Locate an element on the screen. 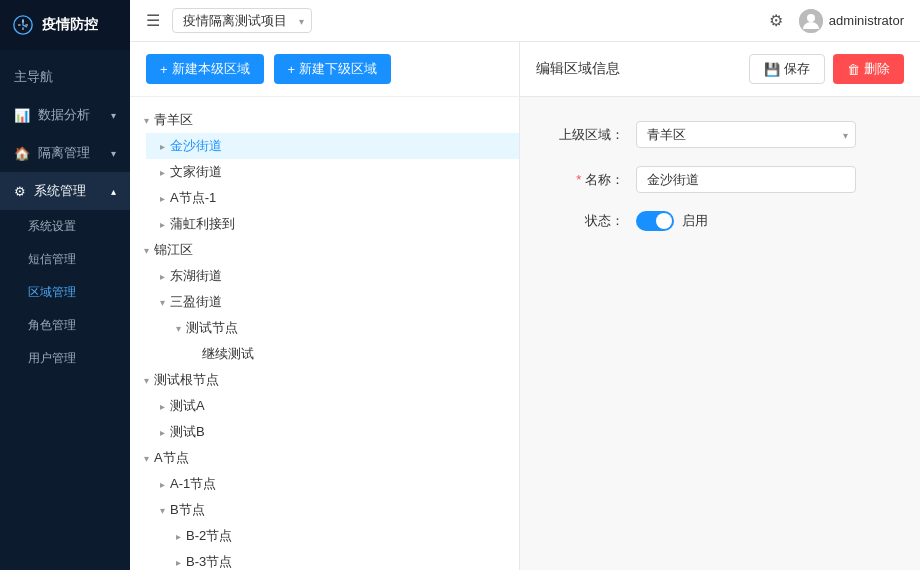  tree-row-jinjiang: ▾ 锦江区 is located at coordinates (324, 250).